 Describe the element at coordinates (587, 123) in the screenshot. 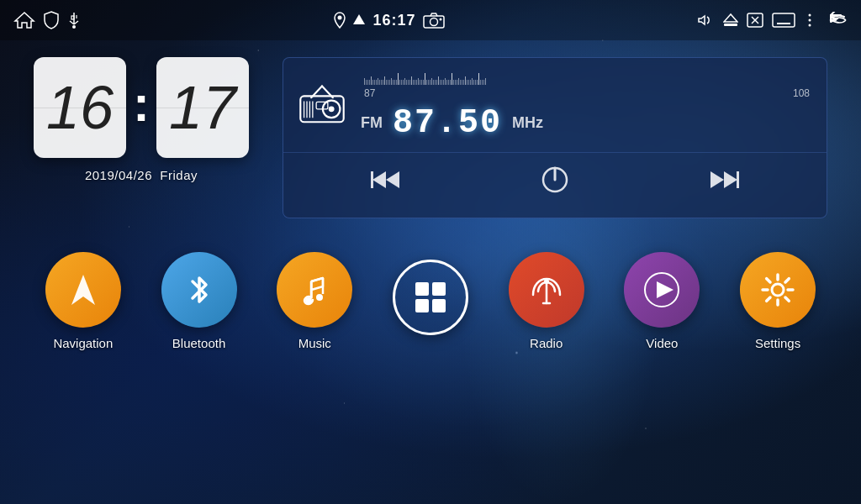

I see `radio-freq-display: FM 87.50 MHz` at that location.